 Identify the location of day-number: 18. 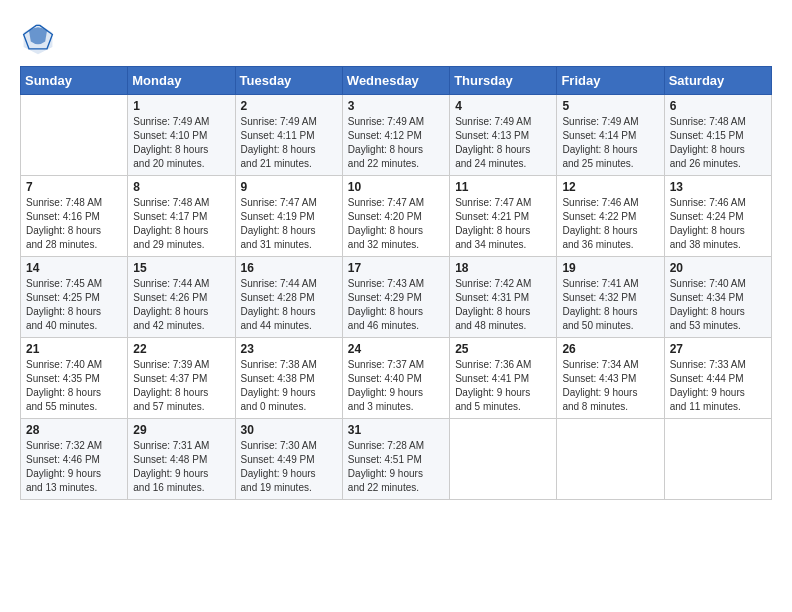
(503, 268).